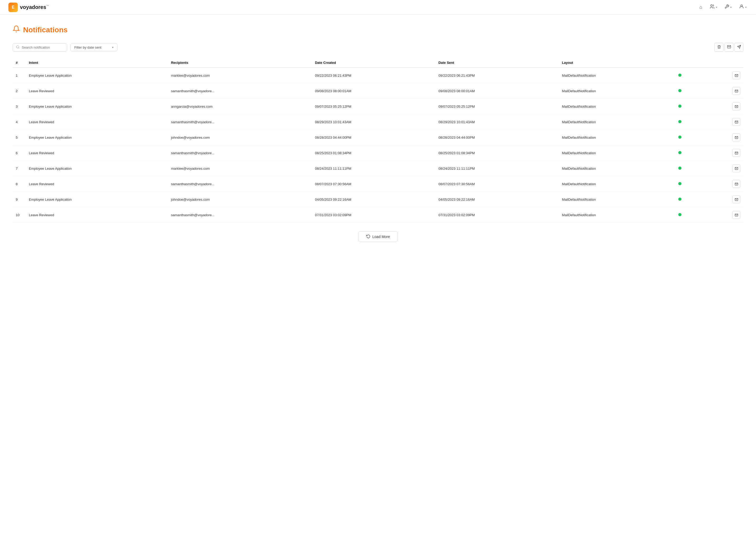 Image resolution: width=756 pixels, height=538 pixels. I want to click on cell-num: 7, so click(19, 168).